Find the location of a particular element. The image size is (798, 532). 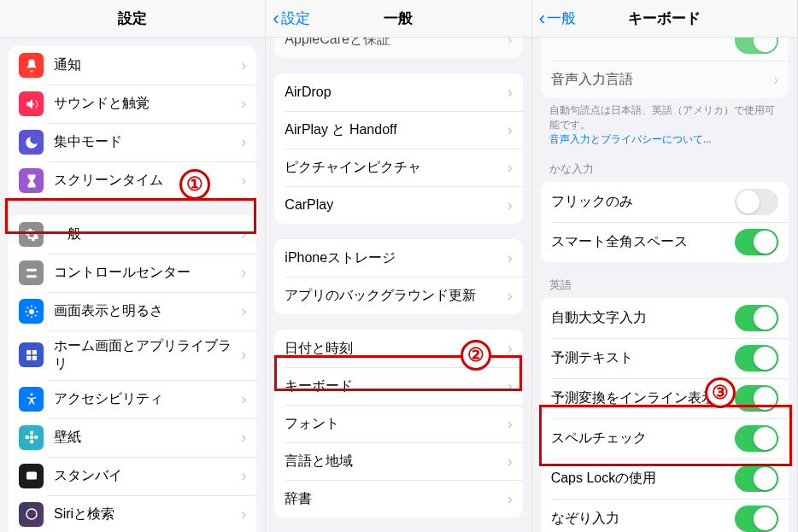

row-sounds: サウンドと触覚 › is located at coordinates (132, 104).